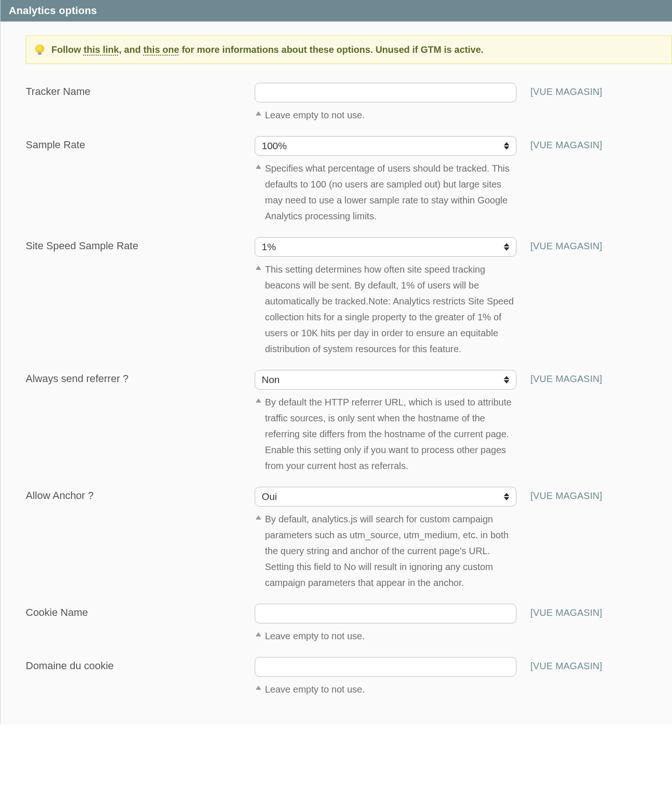 The height and width of the screenshot is (802, 672). What do you see at coordinates (346, 545) in the screenshot?
I see `row-allow-anchor: Allow Anchor ? Oui By default, analytics…` at bounding box center [346, 545].